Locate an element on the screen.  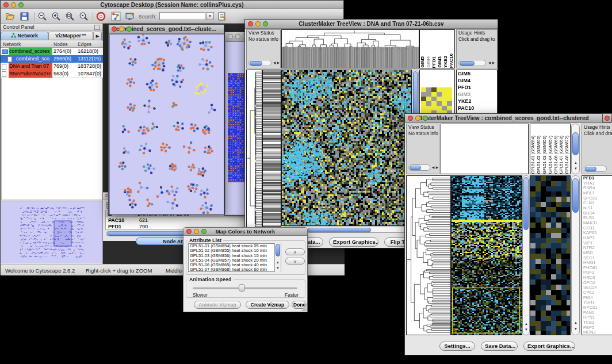
float-panel-icon is located at coordinates (97, 28).